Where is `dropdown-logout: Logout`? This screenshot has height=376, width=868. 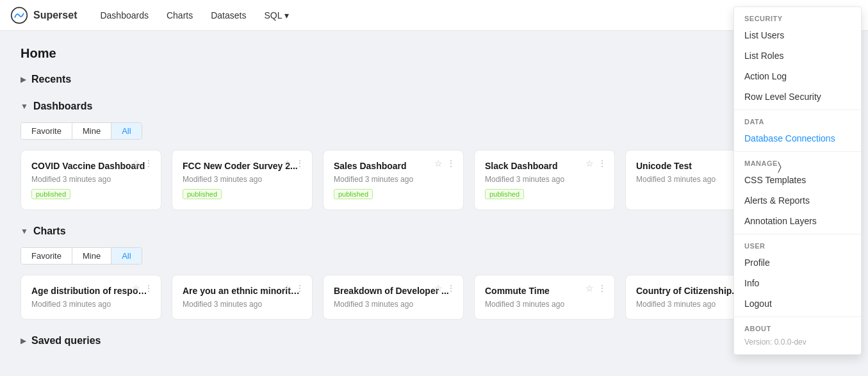 dropdown-logout: Logout is located at coordinates (798, 304).